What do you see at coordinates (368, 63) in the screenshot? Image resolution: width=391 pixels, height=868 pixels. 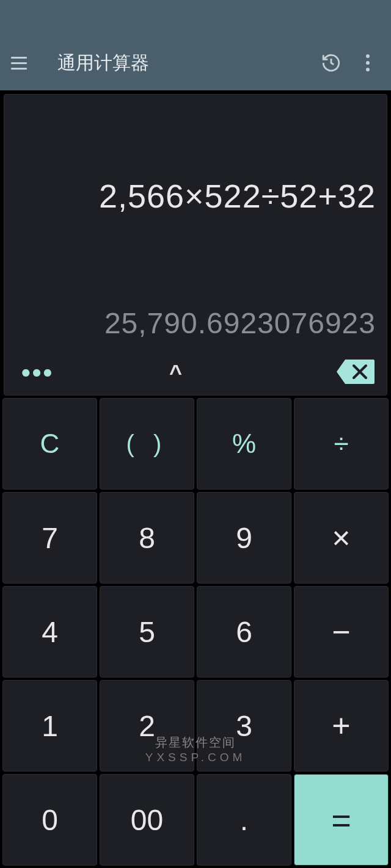 I see `more-icon` at bounding box center [368, 63].